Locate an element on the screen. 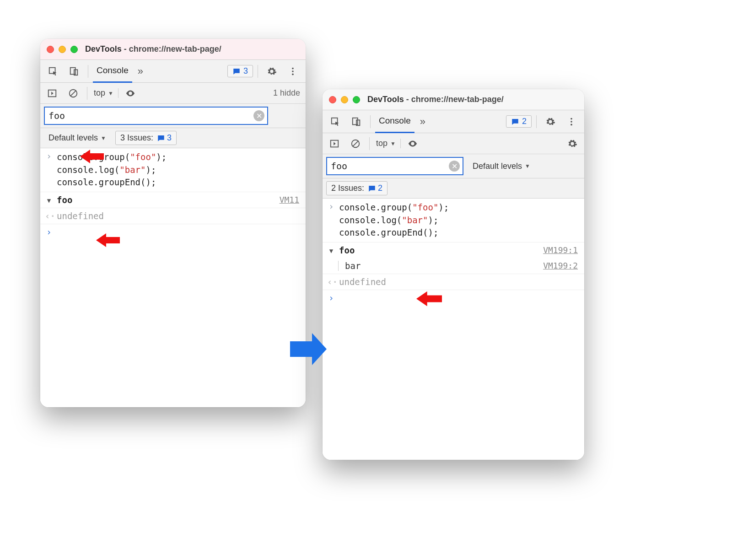 Image resolution: width=732 pixels, height=560 pixels. console-filter-bar-2: 2 Issues: 2 is located at coordinates (453, 188).